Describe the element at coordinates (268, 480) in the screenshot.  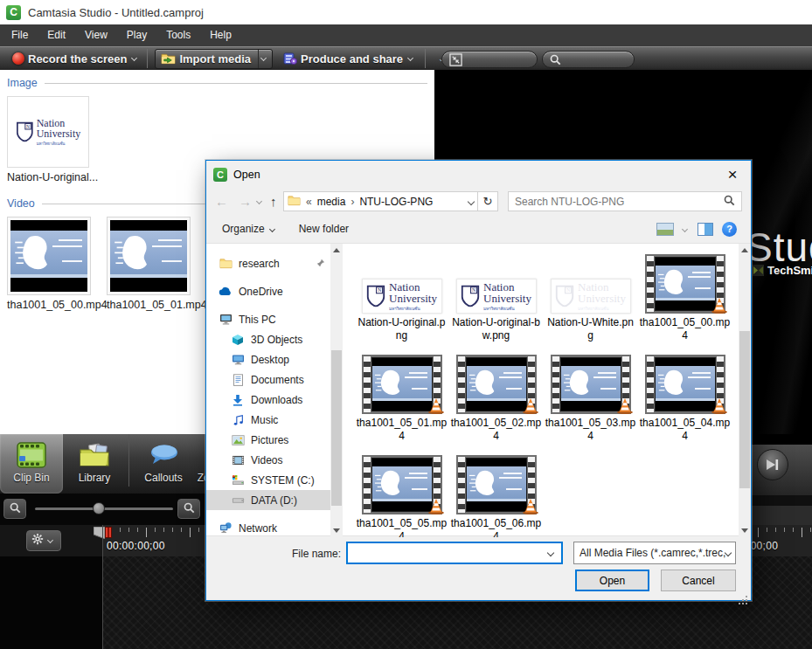
I see `sidebar-item-system-c-: SYSTEM (C:)` at that location.